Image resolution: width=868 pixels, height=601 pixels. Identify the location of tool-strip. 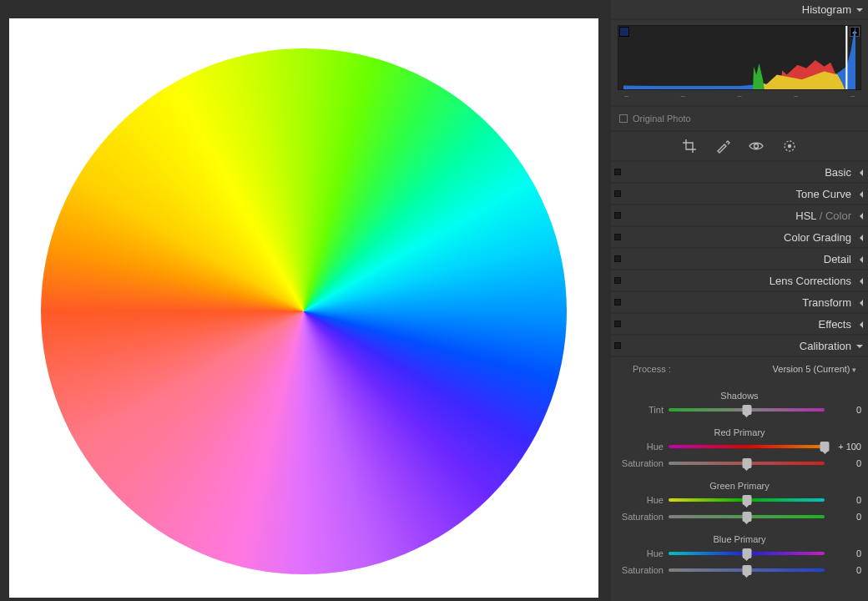
(739, 147).